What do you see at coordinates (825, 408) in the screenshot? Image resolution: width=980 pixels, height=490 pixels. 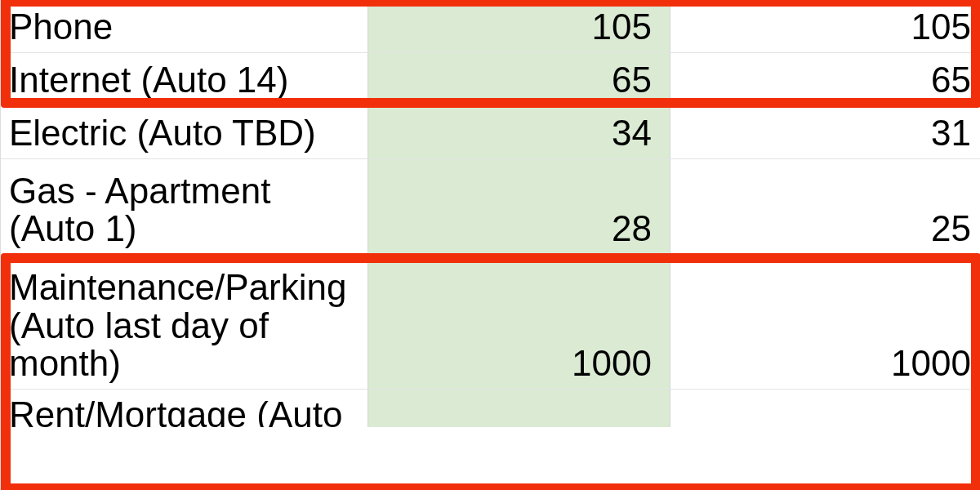 I see `cell-actual` at bounding box center [825, 408].